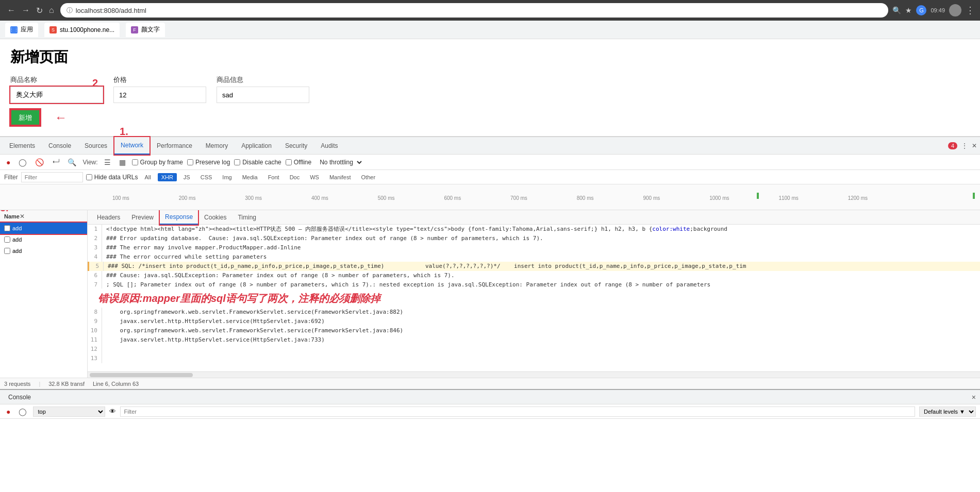  Describe the element at coordinates (160, 95) in the screenshot. I see `price-input` at that location.